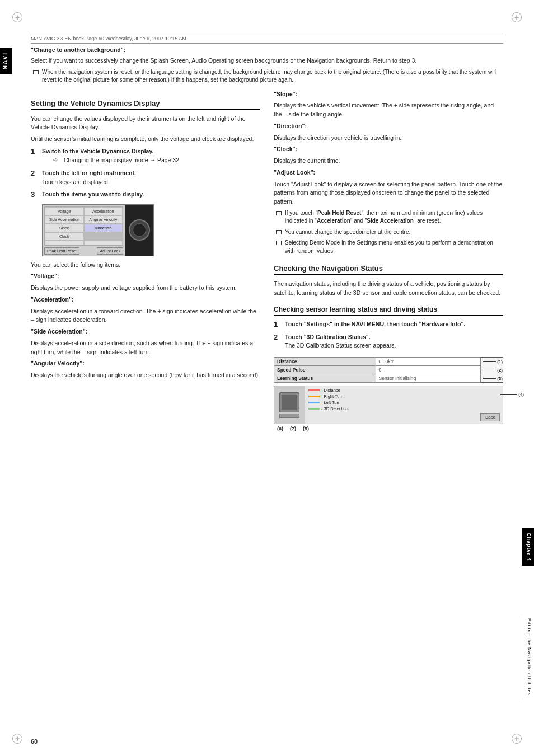  I want to click on header-filename: MAN-AVIC-X3-EN.book Page 60 Wednesday, J…, so click(109, 39).